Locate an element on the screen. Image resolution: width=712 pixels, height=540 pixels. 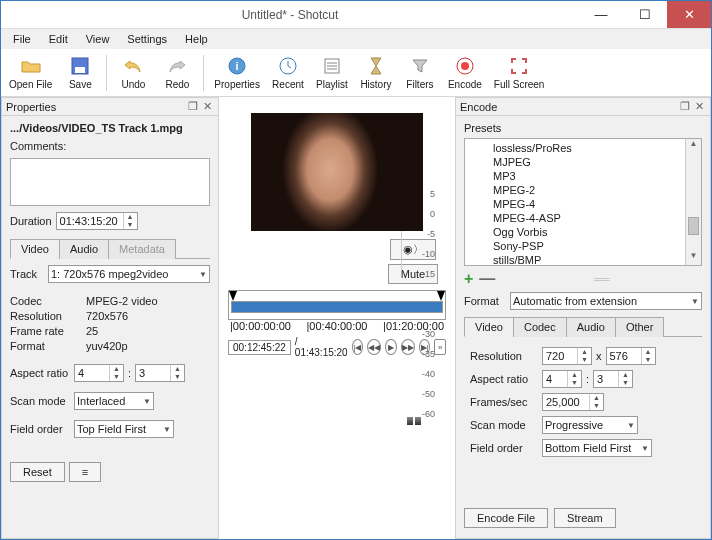
add-preset-button: + is located at coordinates (468, 279).